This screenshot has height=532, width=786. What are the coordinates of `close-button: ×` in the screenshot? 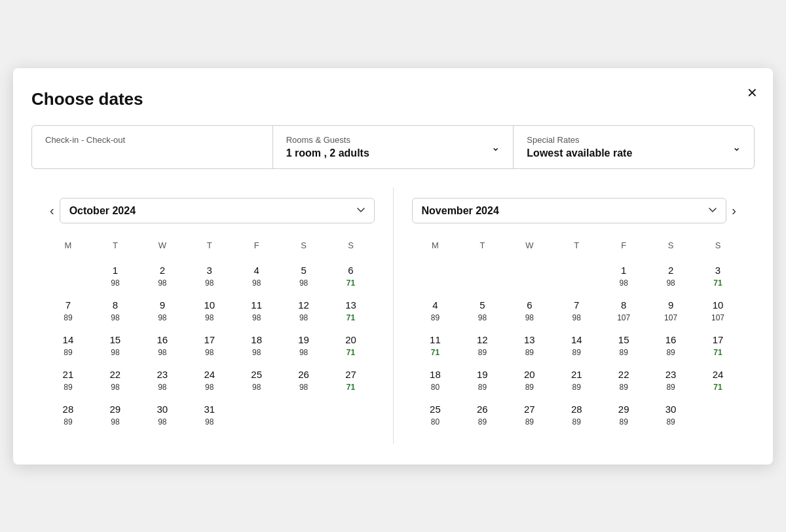 It's located at (752, 92).